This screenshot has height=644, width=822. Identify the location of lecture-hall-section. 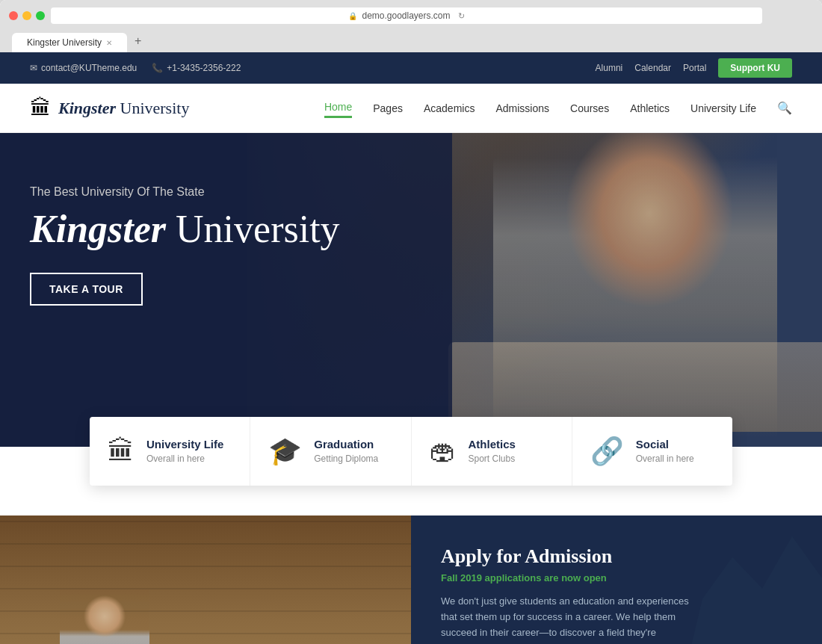
(206, 580).